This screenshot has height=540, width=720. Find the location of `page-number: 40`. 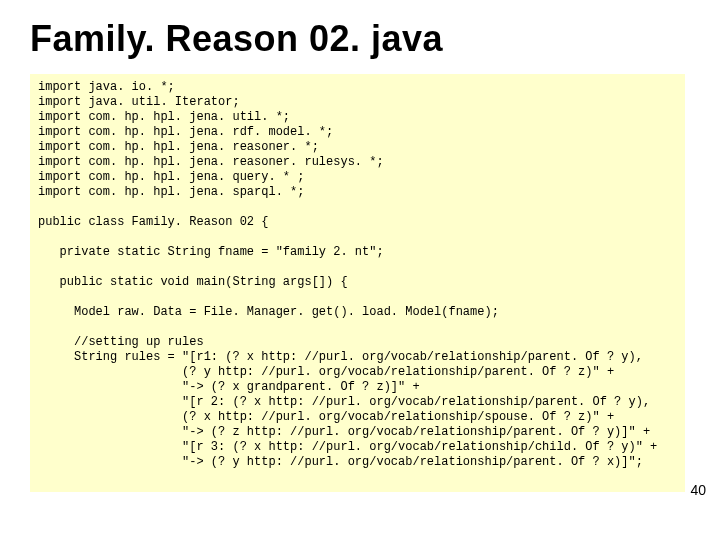

page-number: 40 is located at coordinates (698, 490).